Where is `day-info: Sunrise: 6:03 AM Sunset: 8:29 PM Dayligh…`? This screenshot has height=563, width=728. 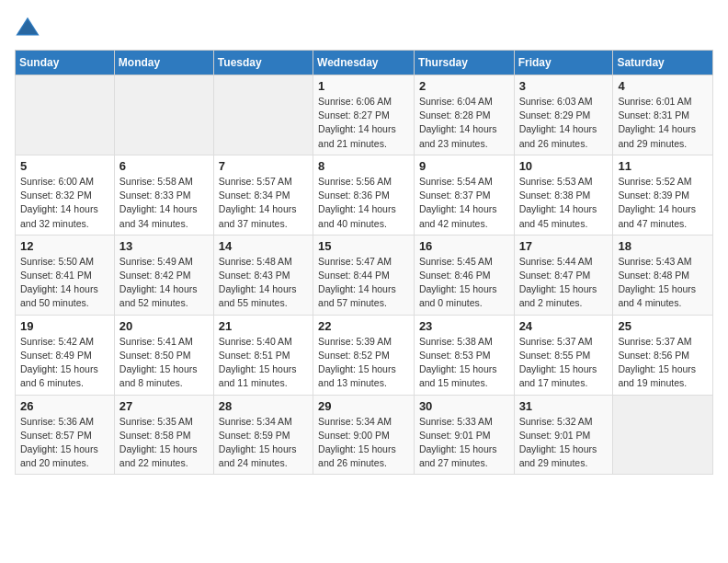
day-info: Sunrise: 6:03 AM Sunset: 8:29 PM Dayligh… is located at coordinates (564, 123).